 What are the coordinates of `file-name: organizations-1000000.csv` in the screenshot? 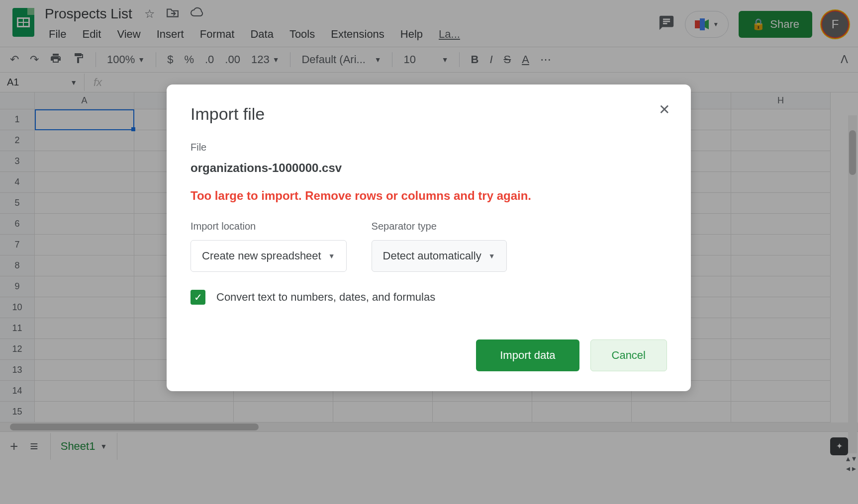 It's located at (429, 168).